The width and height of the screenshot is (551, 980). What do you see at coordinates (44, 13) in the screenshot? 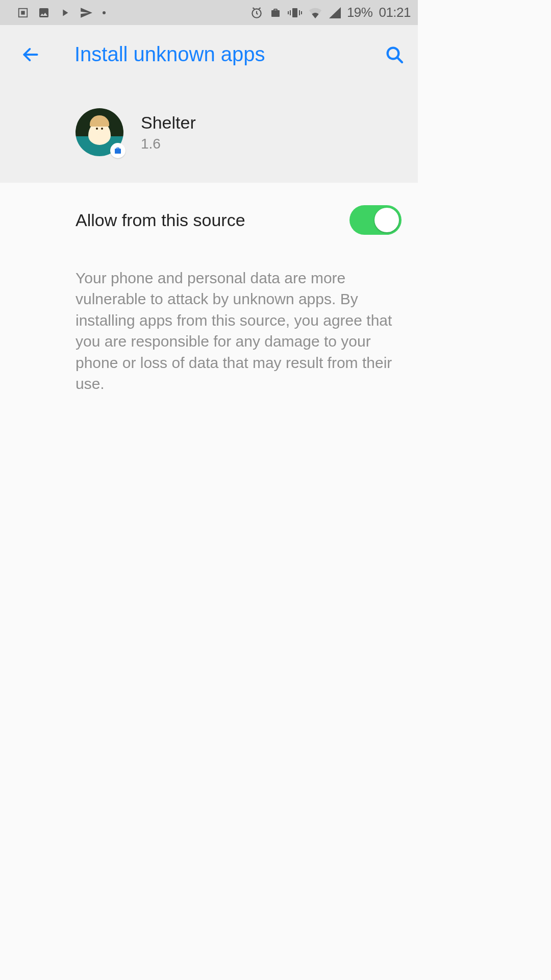
I see `image-icon` at bounding box center [44, 13].